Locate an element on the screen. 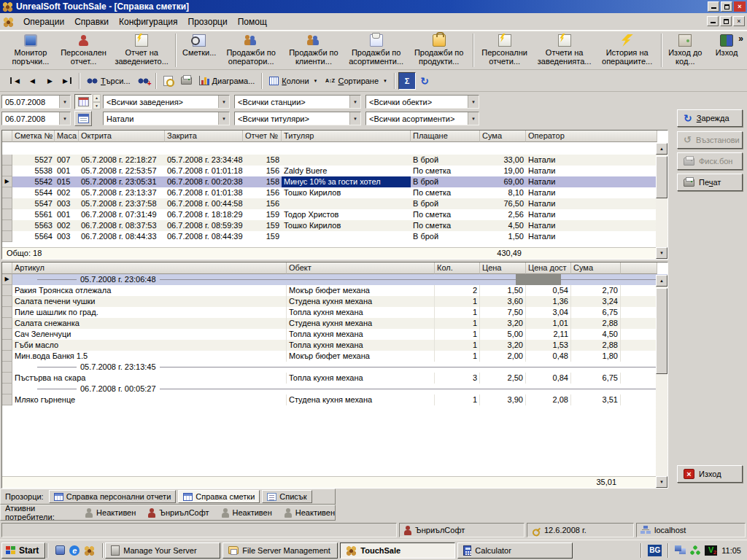 The width and height of the screenshot is (747, 560). table-row: Гъби маслоТопла кухня механа13,201,532,8… is located at coordinates (335, 346).